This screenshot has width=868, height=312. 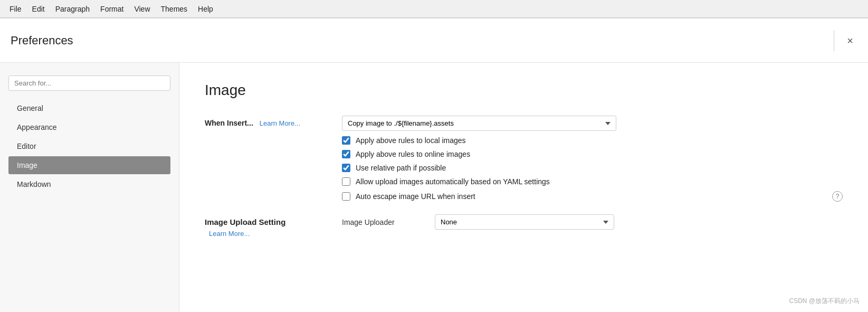 What do you see at coordinates (523, 226) in the screenshot?
I see `upload-setting-row: Image Upload Setting Learn More... Image…` at bounding box center [523, 226].